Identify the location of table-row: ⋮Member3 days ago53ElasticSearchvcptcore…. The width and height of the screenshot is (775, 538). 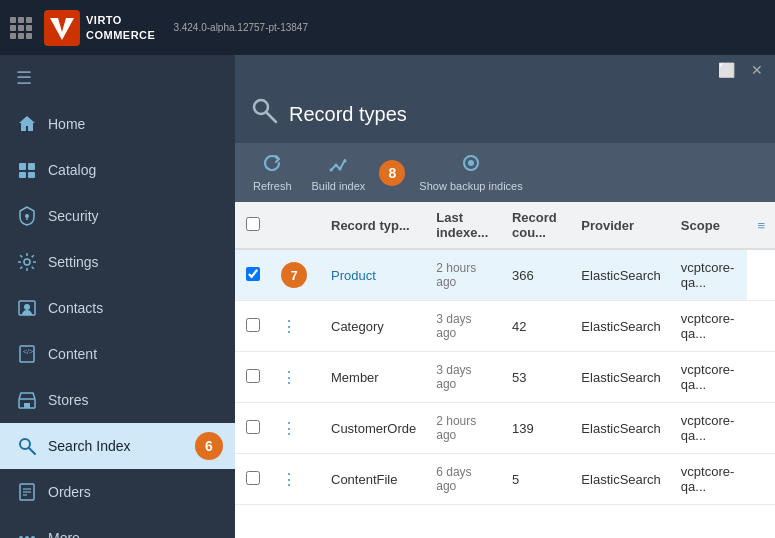
(505, 378).